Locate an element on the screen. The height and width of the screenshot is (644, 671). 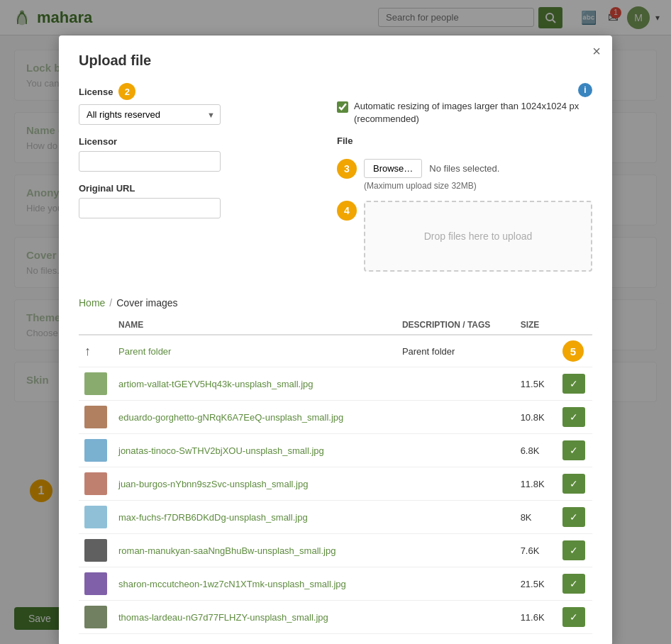
step2-badge: 2 is located at coordinates (127, 91).